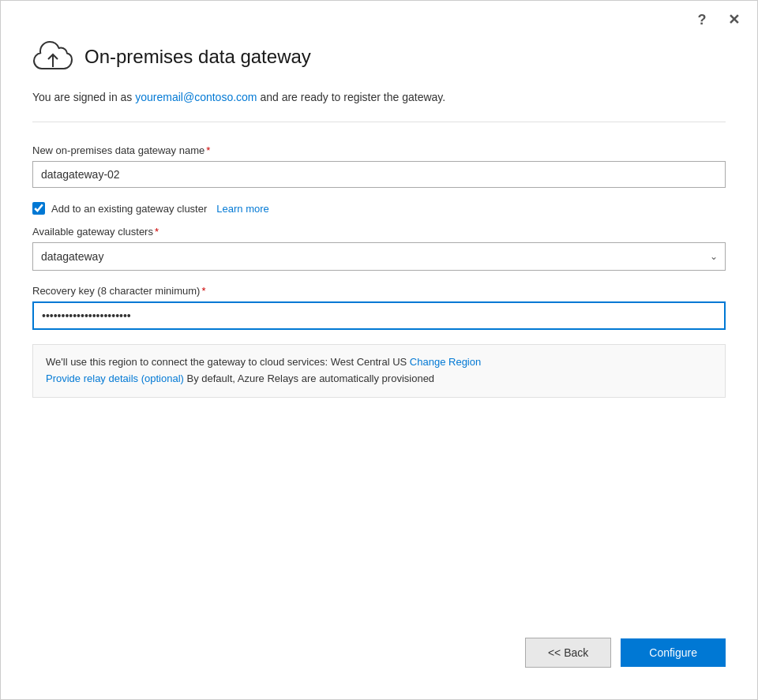  I want to click on signed-in-message: You are signed in as youremail@contoso.c…, so click(379, 98).